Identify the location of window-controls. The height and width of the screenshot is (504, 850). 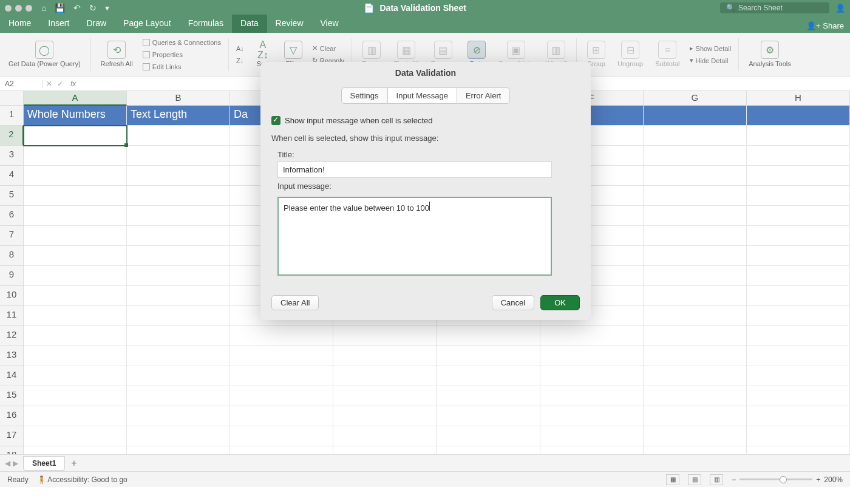
(18, 9).